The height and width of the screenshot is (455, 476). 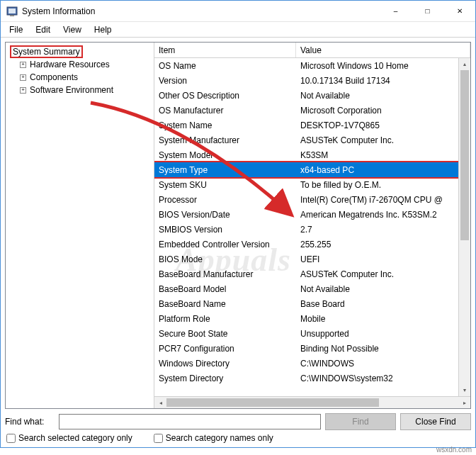 I want to click on table-row: BIOS Version/DateAmerican Megatrends Inc…, so click(x=312, y=214).